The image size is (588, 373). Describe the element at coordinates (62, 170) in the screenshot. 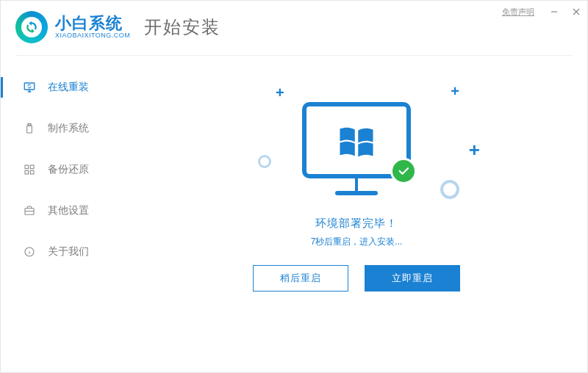

I see `sidebar: 在线重装 制作系统 备份还原 其他设置 关于我们` at that location.